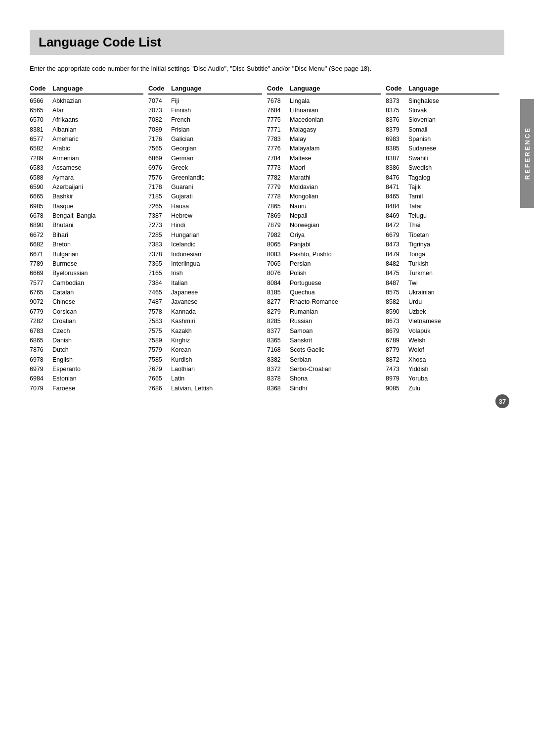 The width and height of the screenshot is (534, 756). Describe the element at coordinates (301, 360) in the screenshot. I see `language-name: Serbian` at that location.